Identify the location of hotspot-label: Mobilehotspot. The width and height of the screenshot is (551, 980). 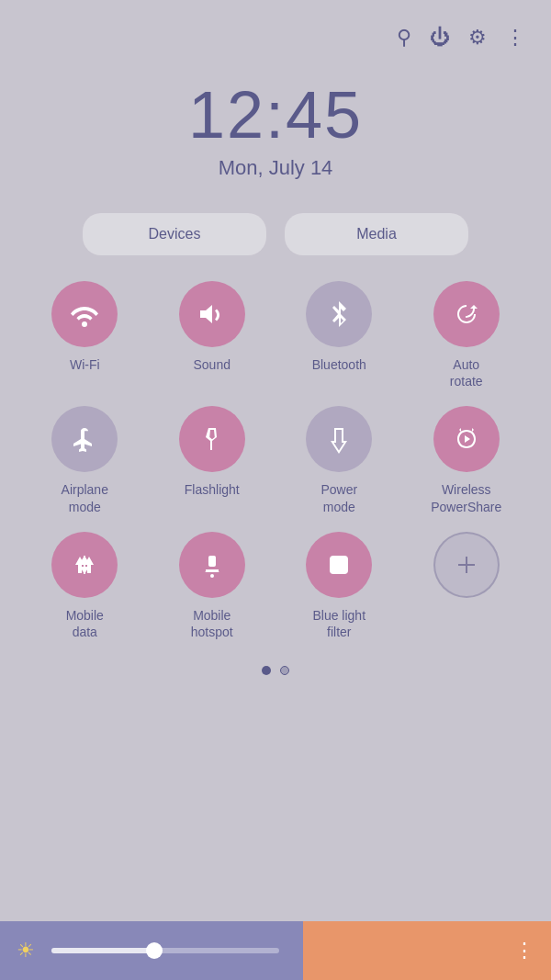
(212, 624).